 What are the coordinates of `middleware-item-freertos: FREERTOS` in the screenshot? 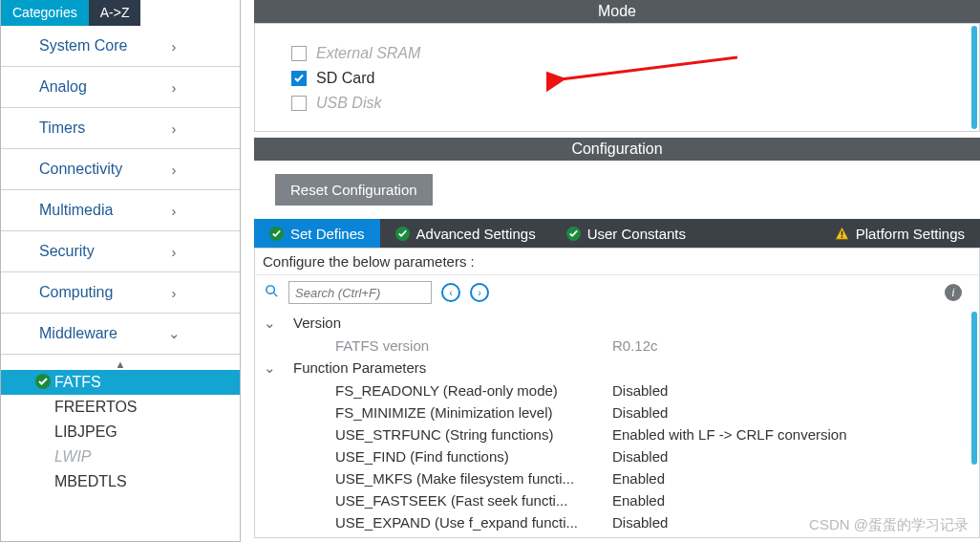 It's located at (120, 407).